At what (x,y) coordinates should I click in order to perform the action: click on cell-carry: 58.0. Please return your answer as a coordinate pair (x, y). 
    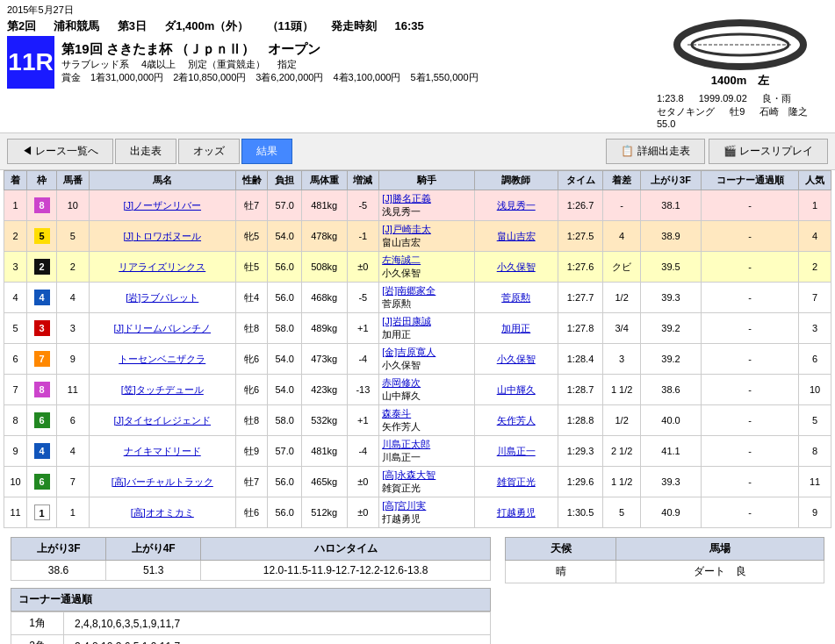
    Looking at the image, I should click on (284, 421).